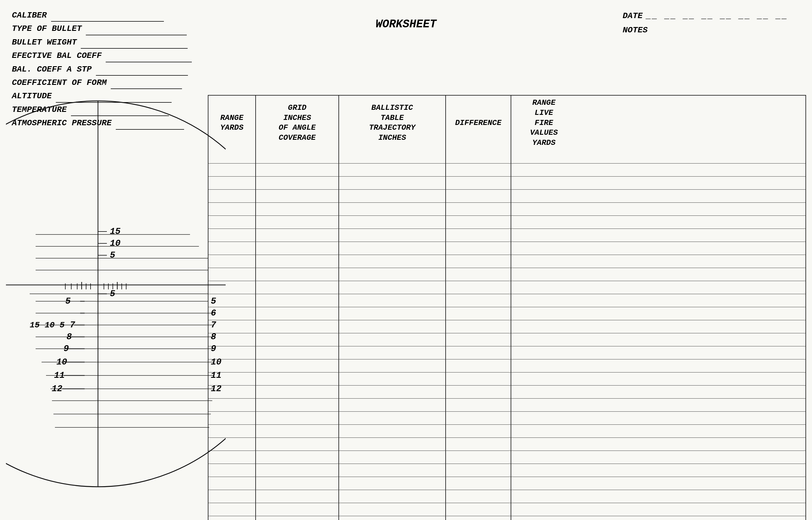 This screenshot has height=520, width=812. I want to click on svg-text: 15, so click(115, 232).